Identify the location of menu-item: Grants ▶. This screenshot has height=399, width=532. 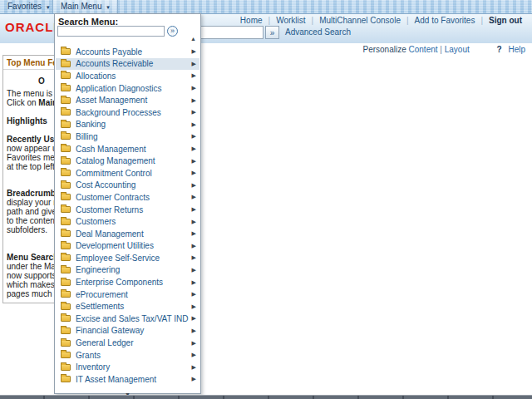
(128, 356).